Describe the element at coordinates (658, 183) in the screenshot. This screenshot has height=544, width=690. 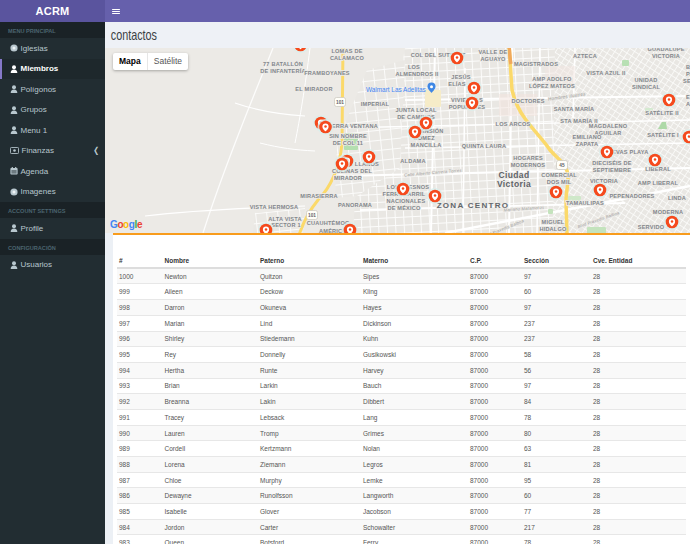
I see `svg-text: AMP LIBERAL` at that location.